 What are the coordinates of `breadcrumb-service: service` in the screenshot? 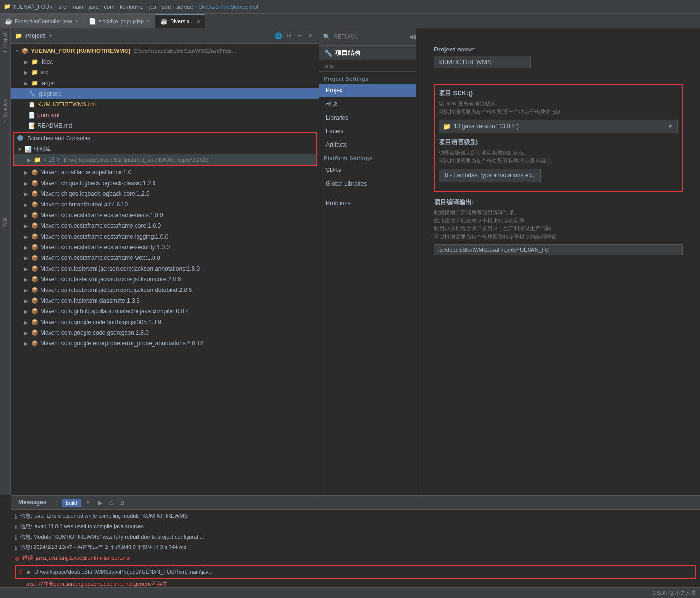 It's located at (185, 7).